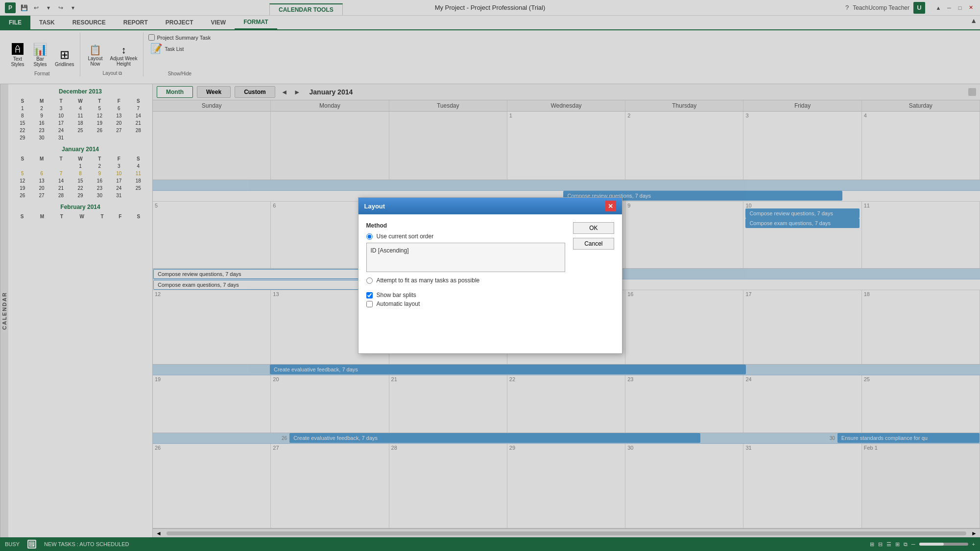  Describe the element at coordinates (490, 276) in the screenshot. I see `layout-dialog: Layout ✕ Method Use current sort order I…` at that location.